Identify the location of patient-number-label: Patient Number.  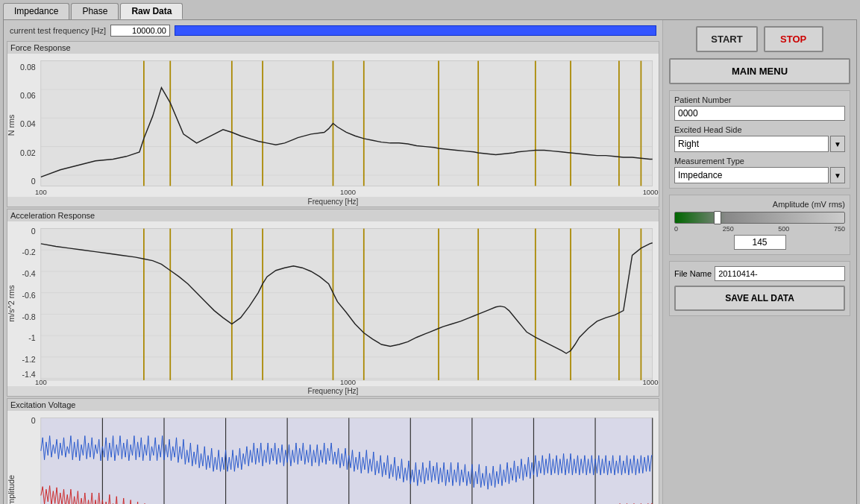
(759, 100).